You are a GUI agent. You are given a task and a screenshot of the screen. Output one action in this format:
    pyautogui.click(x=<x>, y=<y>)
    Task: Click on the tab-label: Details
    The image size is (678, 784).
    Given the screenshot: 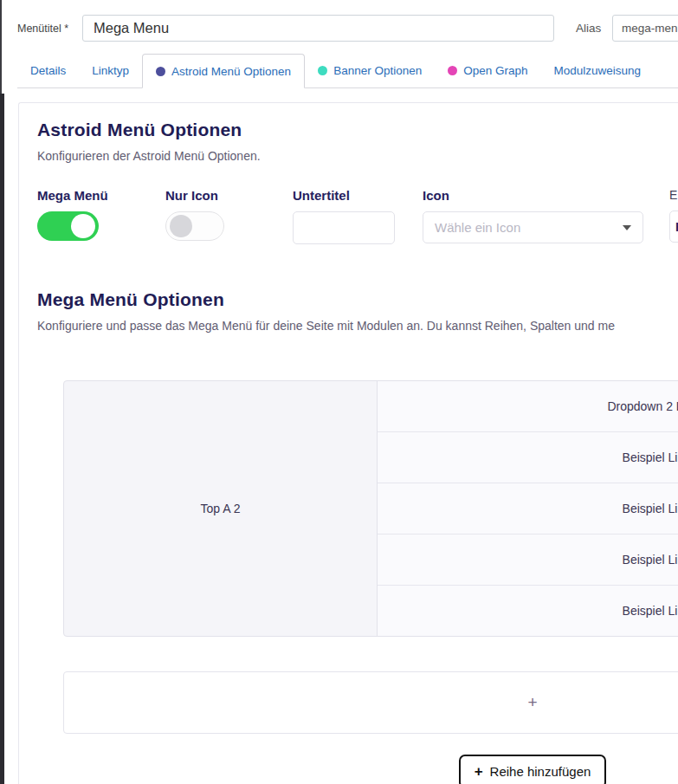 What is the action you would take?
    pyautogui.click(x=48, y=71)
    